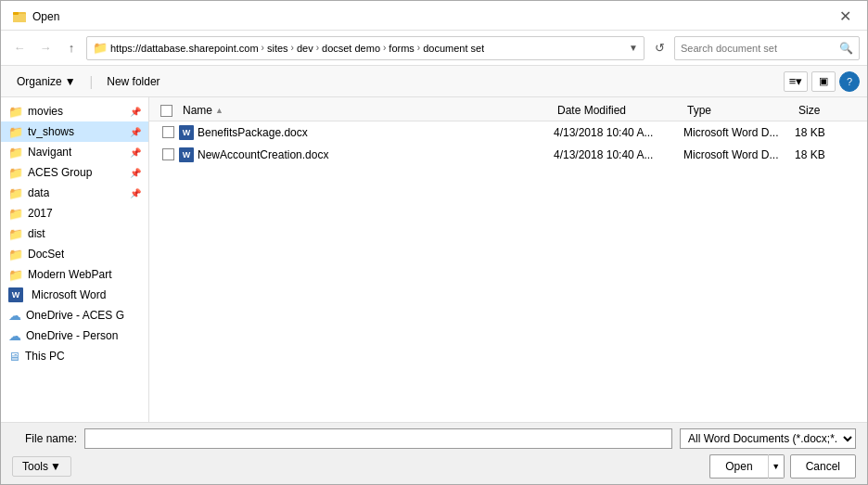  I want to click on organize-arrow: ▼, so click(70, 82).